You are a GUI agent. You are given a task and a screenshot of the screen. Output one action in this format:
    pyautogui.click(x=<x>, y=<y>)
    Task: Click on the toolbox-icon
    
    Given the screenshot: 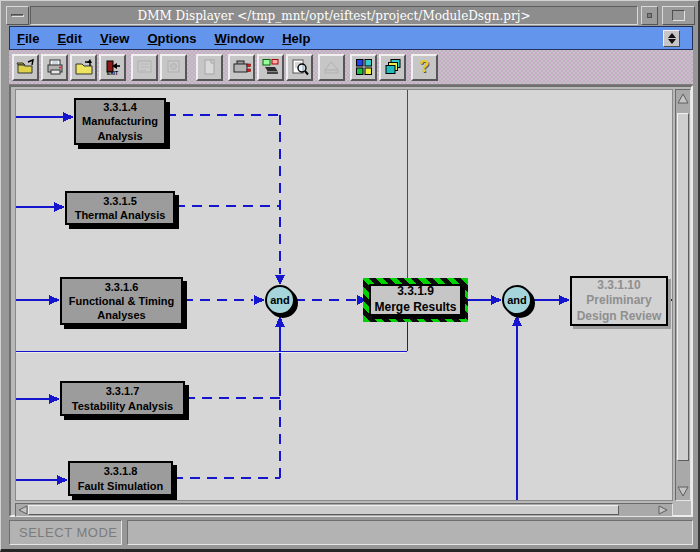 What is the action you would take?
    pyautogui.click(x=242, y=67)
    